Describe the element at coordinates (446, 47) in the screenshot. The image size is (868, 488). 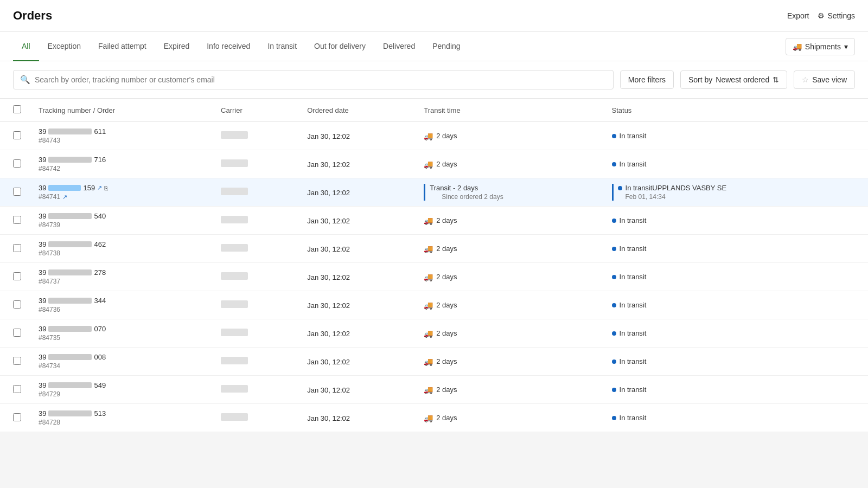
I see `tab-pending: Pending` at that location.